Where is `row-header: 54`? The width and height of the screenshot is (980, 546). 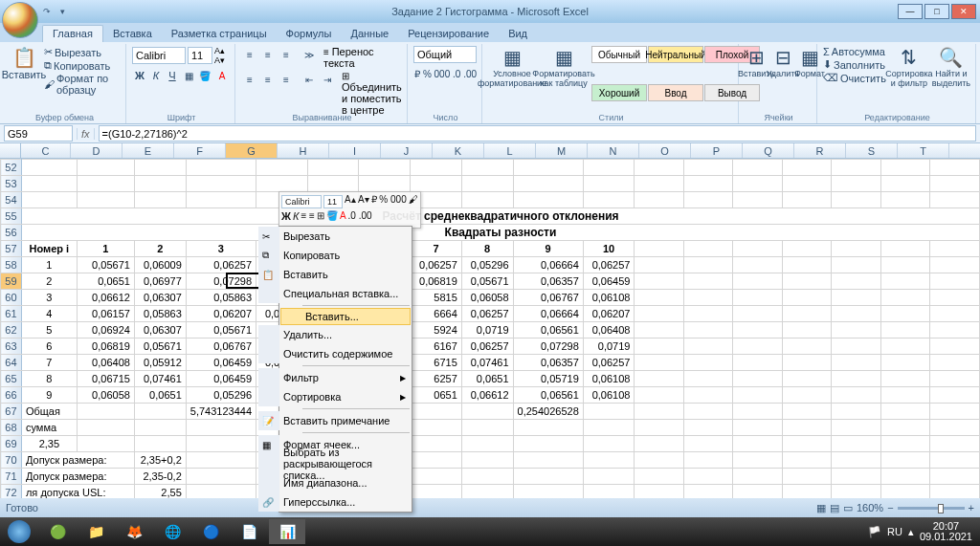
row-header: 54 is located at coordinates (11, 201).